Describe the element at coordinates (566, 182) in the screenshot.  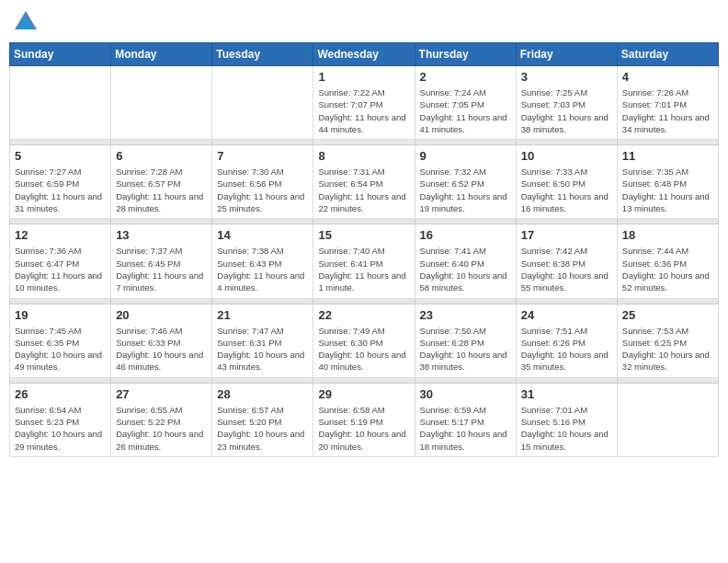
I see `calendar-cell: 10Sunrise: 7:33 AMSunset: 6:50 PMDayligh…` at that location.